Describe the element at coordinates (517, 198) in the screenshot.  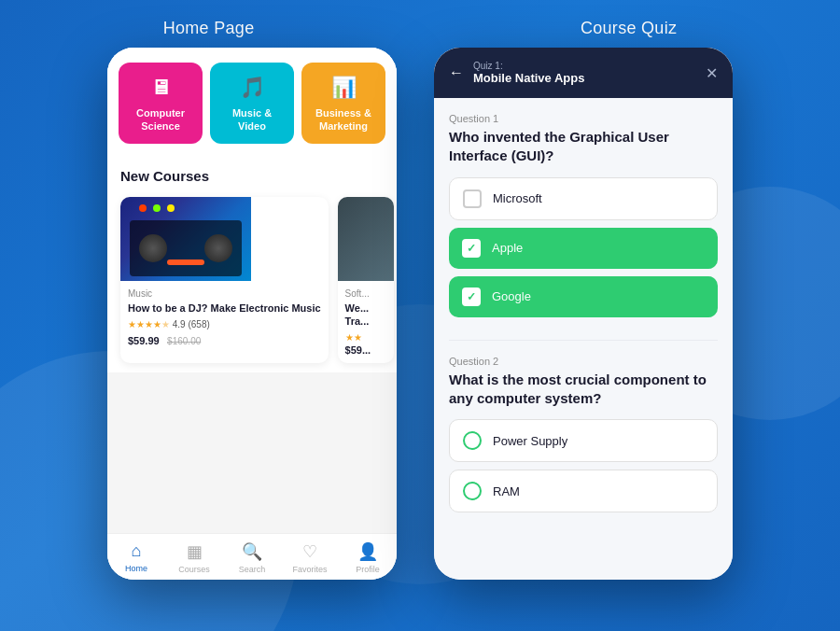
I see `answer-microsoft-label: Microsoft` at that location.